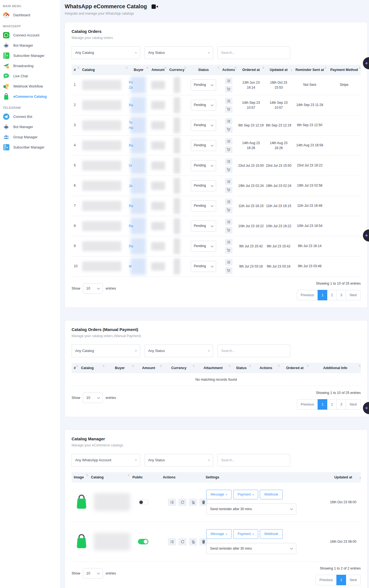  I want to click on order-buyer-link: M, so click(130, 267).